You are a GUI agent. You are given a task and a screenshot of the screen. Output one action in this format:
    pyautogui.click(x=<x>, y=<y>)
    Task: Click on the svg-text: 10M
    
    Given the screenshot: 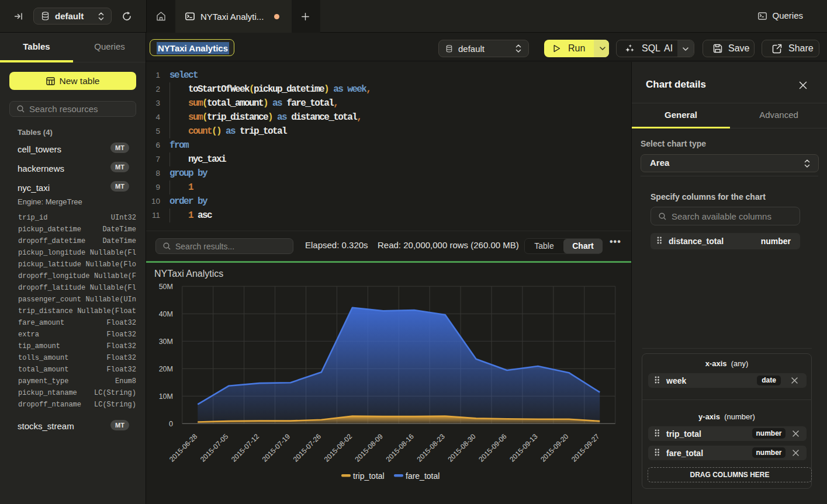 What is the action you would take?
    pyautogui.click(x=166, y=397)
    